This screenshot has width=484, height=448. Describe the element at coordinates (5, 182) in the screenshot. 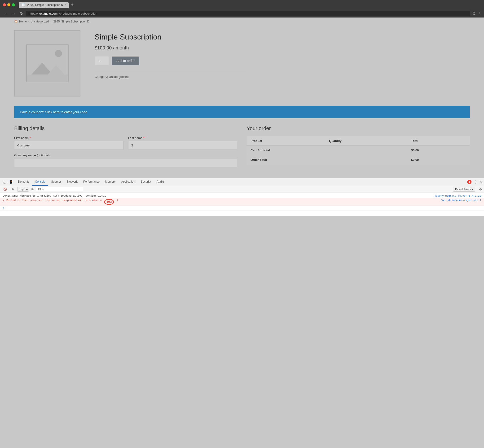

I see `devtools-inspect-icon: ⬚` at that location.